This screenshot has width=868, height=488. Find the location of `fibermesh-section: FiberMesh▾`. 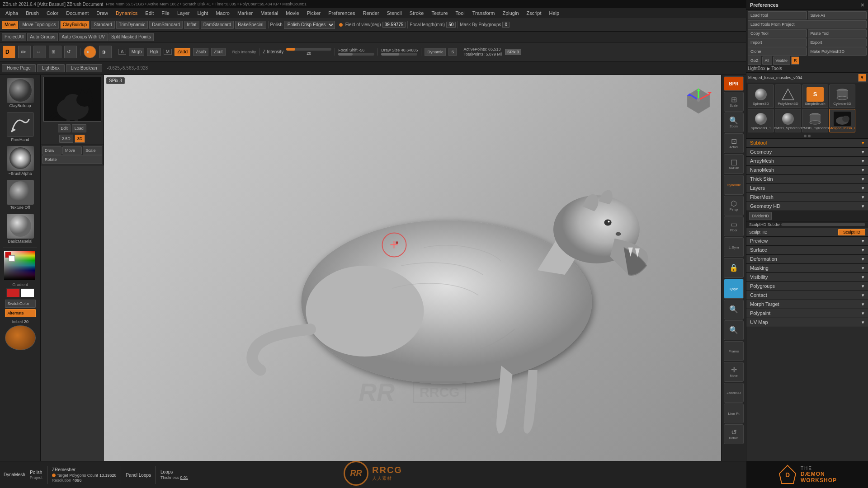

fibermesh-section: FiberMesh▾ is located at coordinates (807, 197).